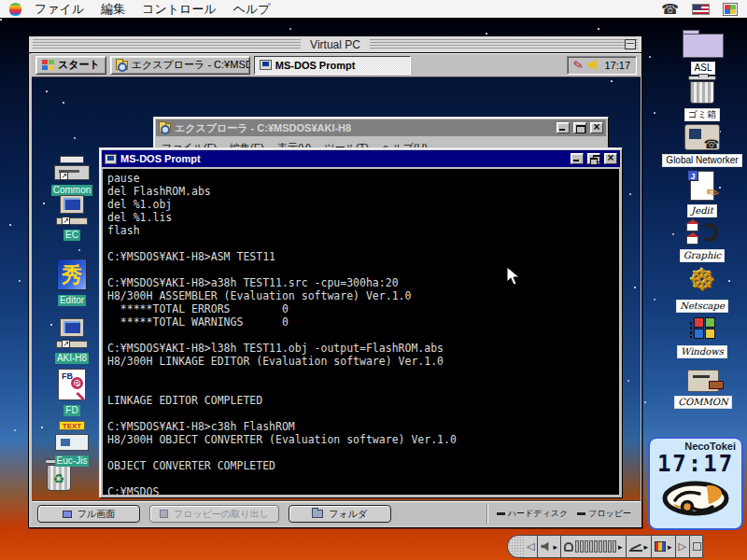 This screenshot has height=560, width=747. Describe the element at coordinates (605, 547) in the screenshot. I see `control-strip: ◁ ▸ ▸ ▸ ▸ ▷` at that location.